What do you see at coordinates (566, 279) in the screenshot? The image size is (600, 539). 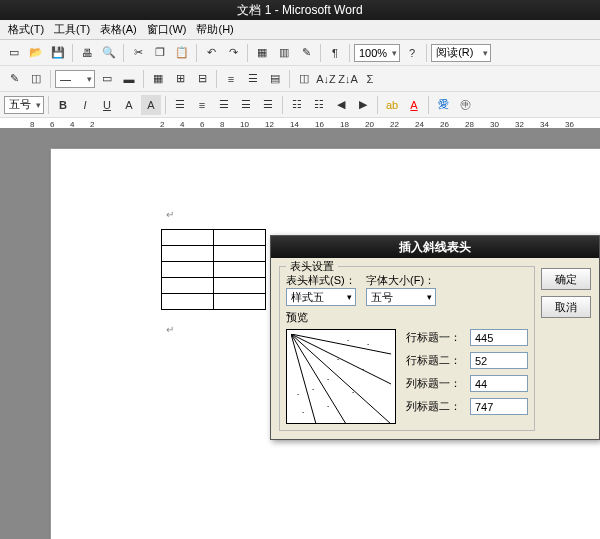 I see `ok-button: 确定` at bounding box center [566, 279].